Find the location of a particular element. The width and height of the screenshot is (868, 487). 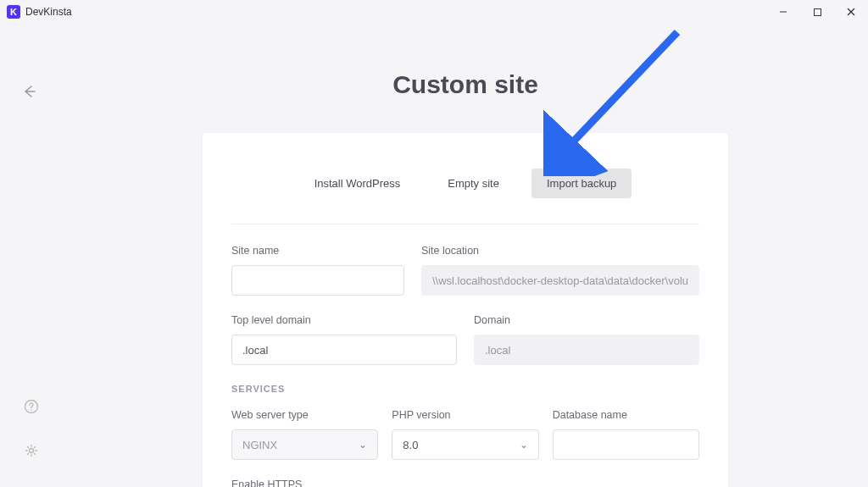

site-location-label: Site location is located at coordinates (560, 251).